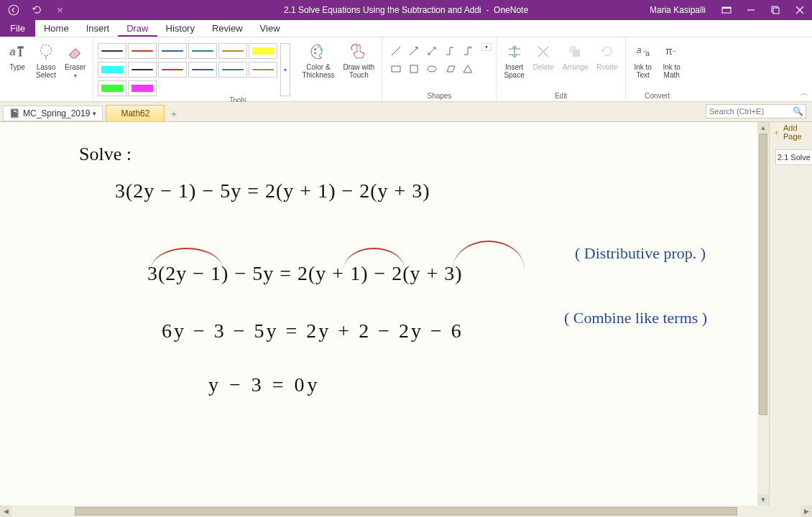 Image resolution: width=812 pixels, height=517 pixels. I want to click on shape-square-icon, so click(414, 69).